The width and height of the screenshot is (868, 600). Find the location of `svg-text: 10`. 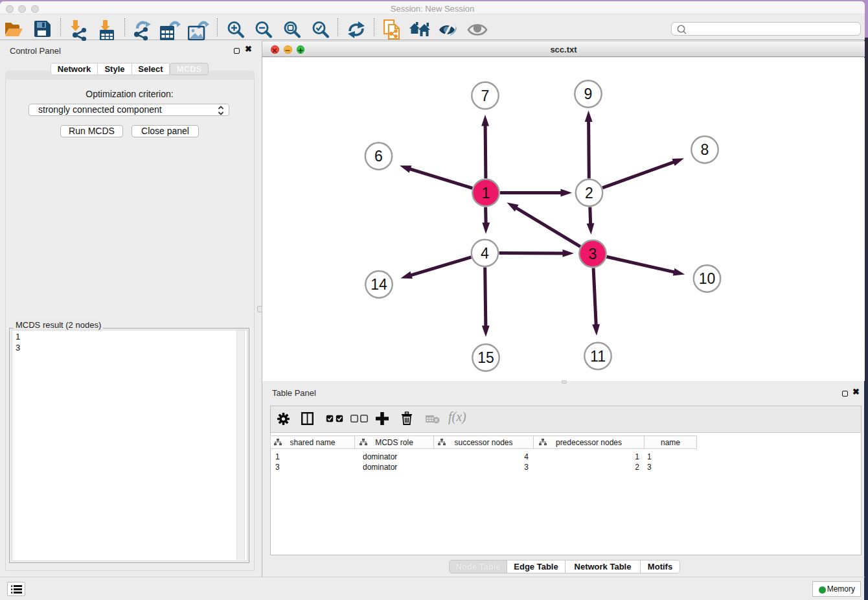

svg-text: 10 is located at coordinates (707, 279).